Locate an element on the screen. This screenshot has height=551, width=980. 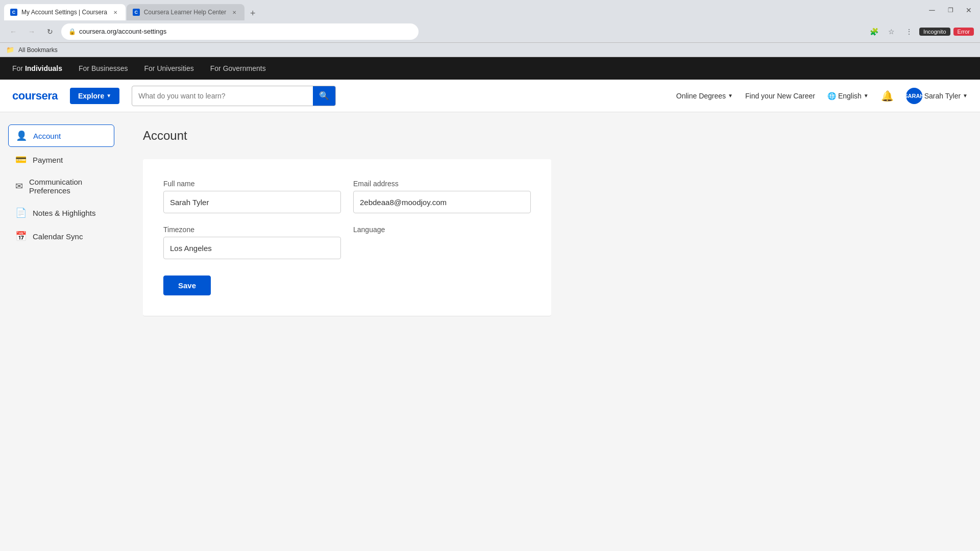
search-icon: 🔍 is located at coordinates (324, 96).